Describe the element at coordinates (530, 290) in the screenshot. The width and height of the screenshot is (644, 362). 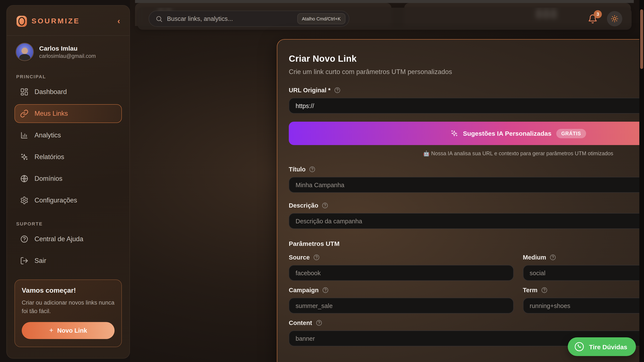
I see `term-label: Term` at that location.